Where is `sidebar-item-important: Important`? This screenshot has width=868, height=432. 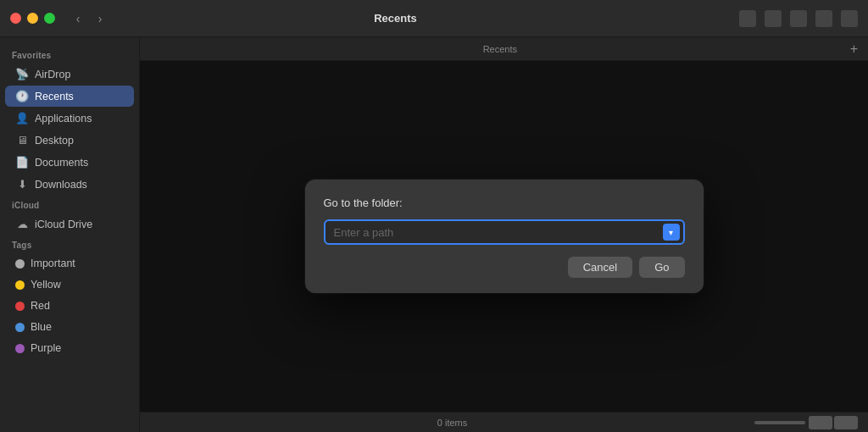 sidebar-item-important: Important is located at coordinates (70, 263).